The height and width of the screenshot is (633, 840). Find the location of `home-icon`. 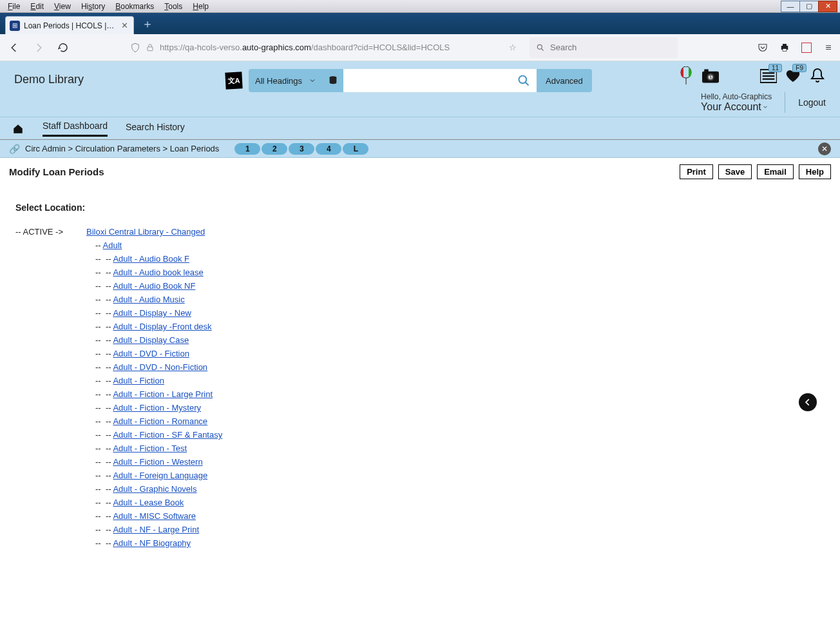

home-icon is located at coordinates (18, 129).